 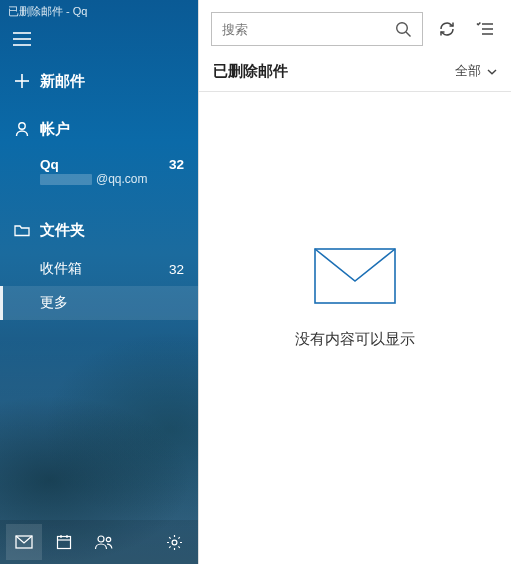 I want to click on menu-toggle-button, so click(x=22, y=39).